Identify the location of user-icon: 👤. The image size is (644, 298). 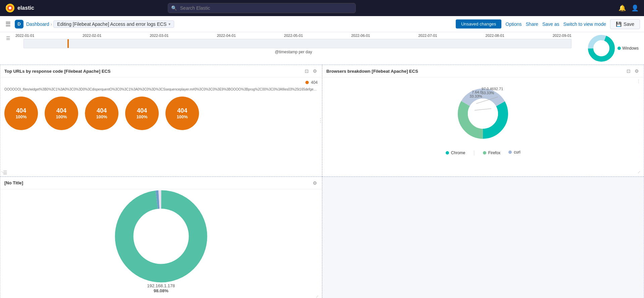
(635, 8).